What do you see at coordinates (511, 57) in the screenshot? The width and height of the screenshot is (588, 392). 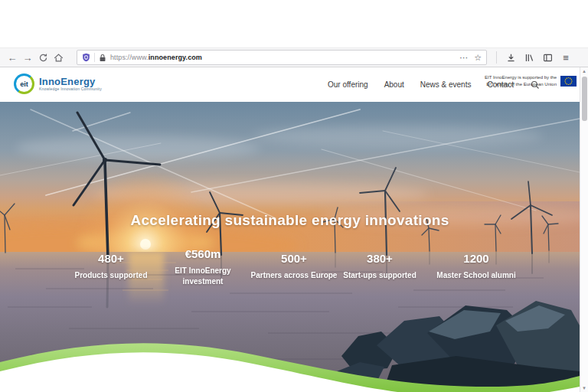 I see `downloads-icon` at bounding box center [511, 57].